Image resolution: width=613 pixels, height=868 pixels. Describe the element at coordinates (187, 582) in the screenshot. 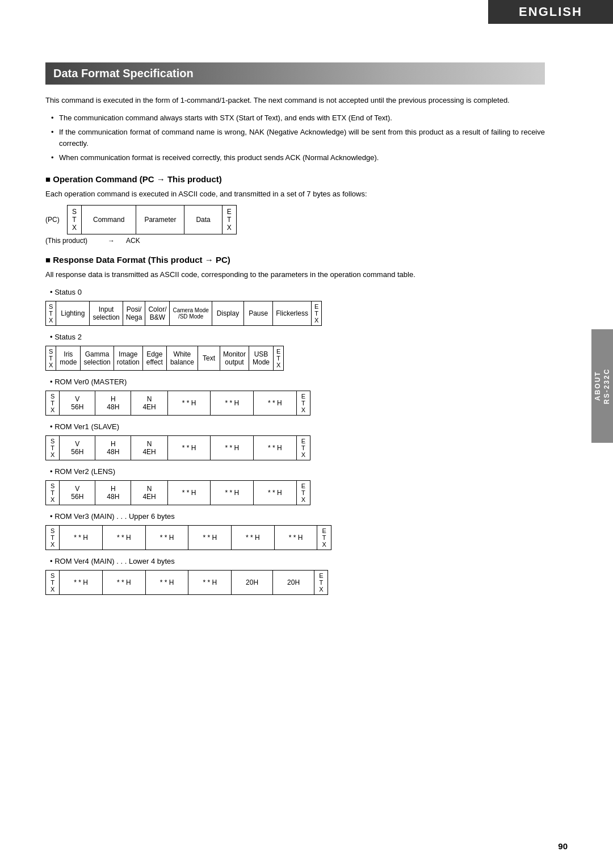

I see `rom4-table: S T X * * H * * H * * H * * H 20H 20H E …` at that location.